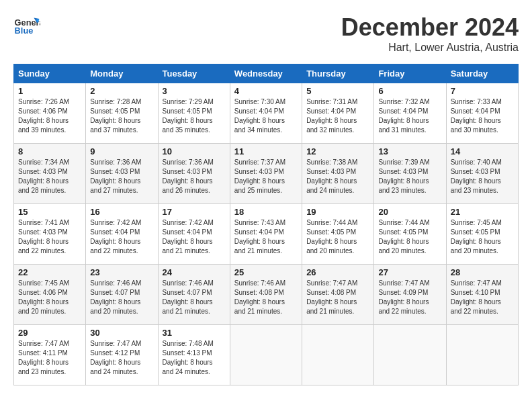 The image size is (532, 411). Describe the element at coordinates (332, 297) in the screenshot. I see `day-info: Sunrise: 7:47 AMSunset: 4:08 PMDaylight:…` at that location.